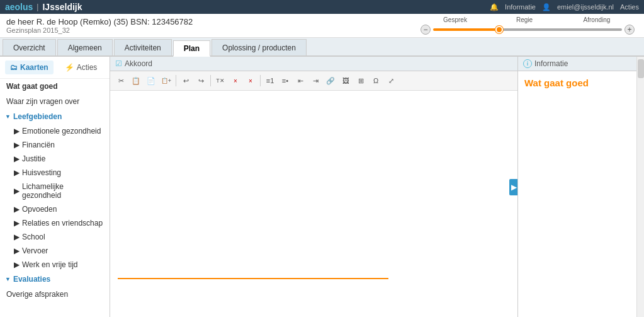 The image size is (644, 317). What do you see at coordinates (42, 173) in the screenshot?
I see `huisvesting-label: Huisvesting` at bounding box center [42, 173].